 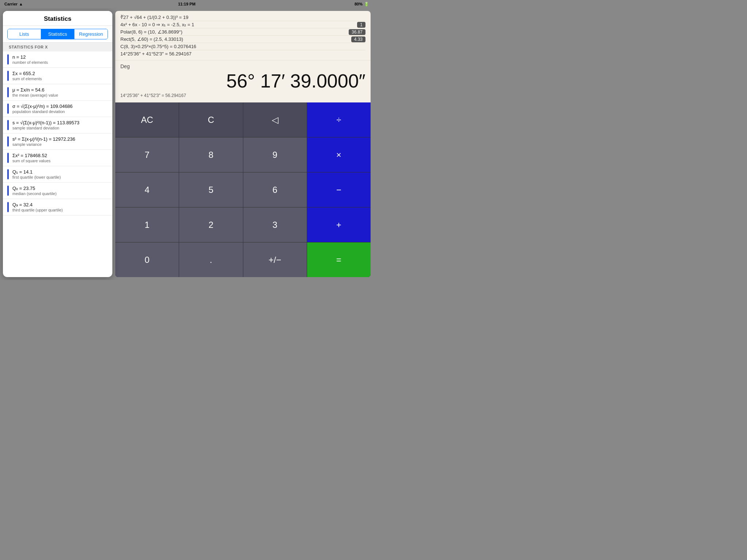 What do you see at coordinates (60, 172) in the screenshot?
I see `stat-formula: Q₁ = 14.1` at bounding box center [60, 172].